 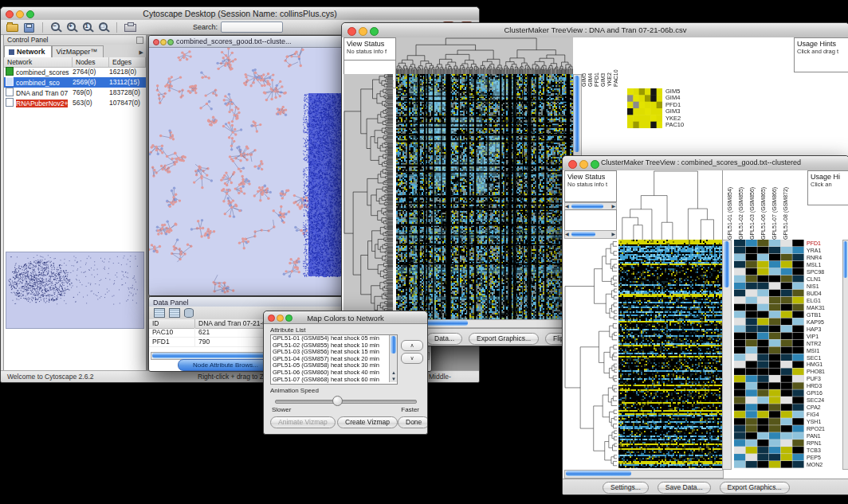 I want to click on tab-overflow-icon: ▶, so click(x=143, y=53).